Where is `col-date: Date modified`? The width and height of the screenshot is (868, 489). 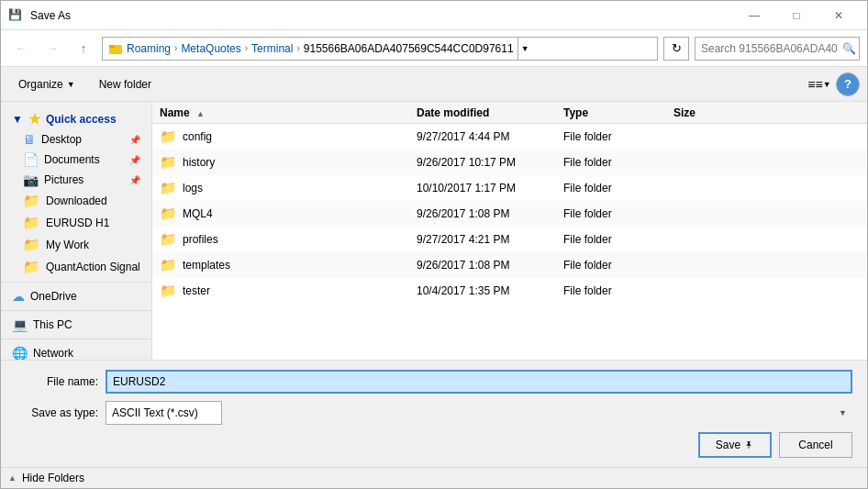
col-date: Date modified is located at coordinates (490, 113).